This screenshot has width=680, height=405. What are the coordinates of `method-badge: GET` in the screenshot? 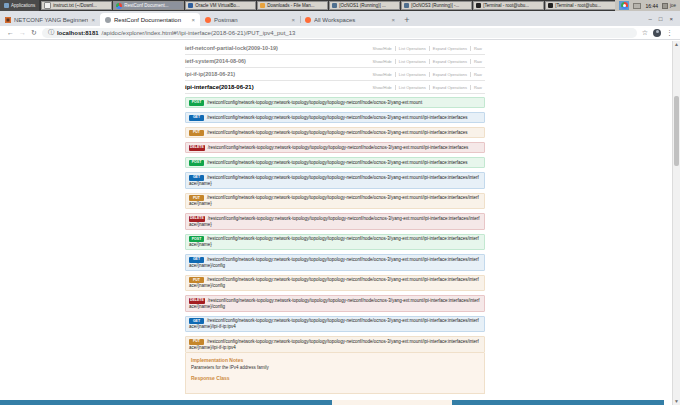 It's located at (196, 118).